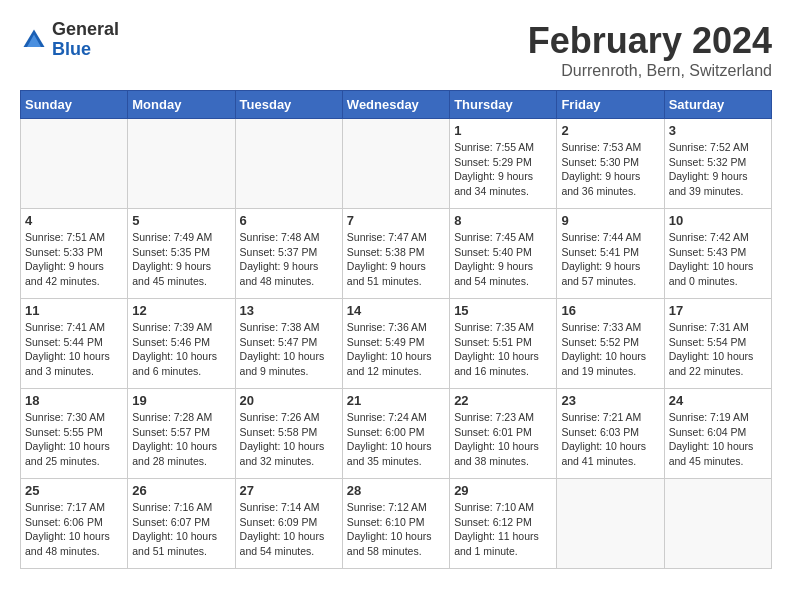 The image size is (792, 612). I want to click on calendar-cell: 12Sunrise: 7:39 AMSunset: 5:46 PMDayligh…, so click(182, 344).